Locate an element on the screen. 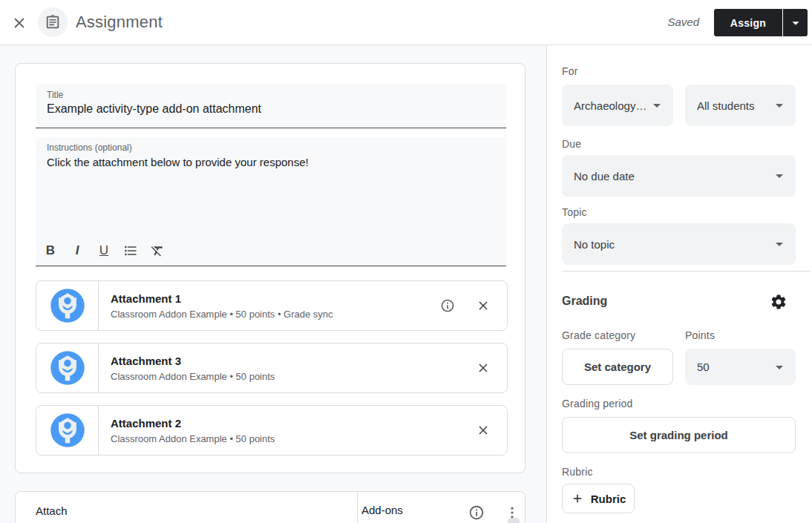  formatting-toolbar: B I U is located at coordinates (104, 251).